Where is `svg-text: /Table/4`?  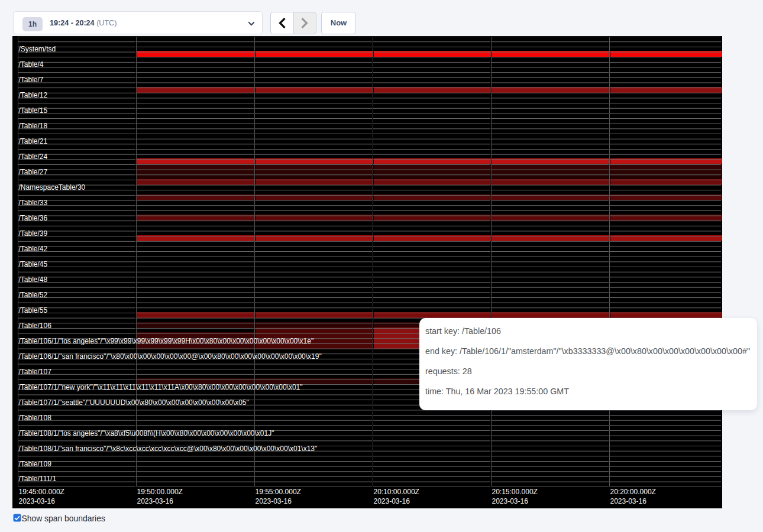 svg-text: /Table/4 is located at coordinates (31, 64).